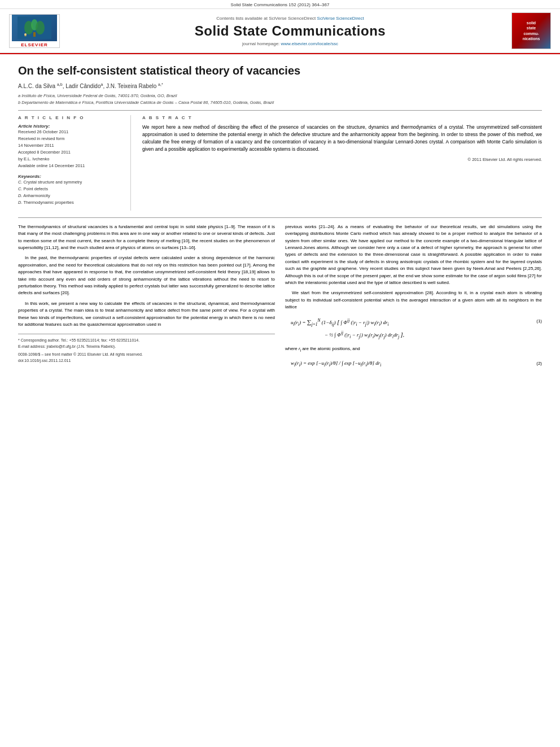  Describe the element at coordinates (147, 299) in the screenshot. I see `left-column: The thermodynamics of structural vacanci…` at that location.